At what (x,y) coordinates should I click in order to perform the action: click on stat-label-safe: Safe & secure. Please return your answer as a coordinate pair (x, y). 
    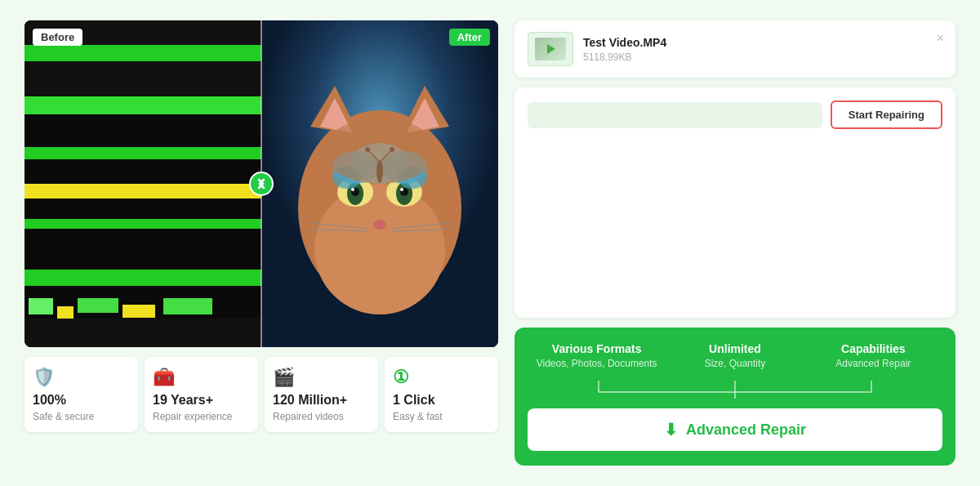
    Looking at the image, I should click on (64, 417).